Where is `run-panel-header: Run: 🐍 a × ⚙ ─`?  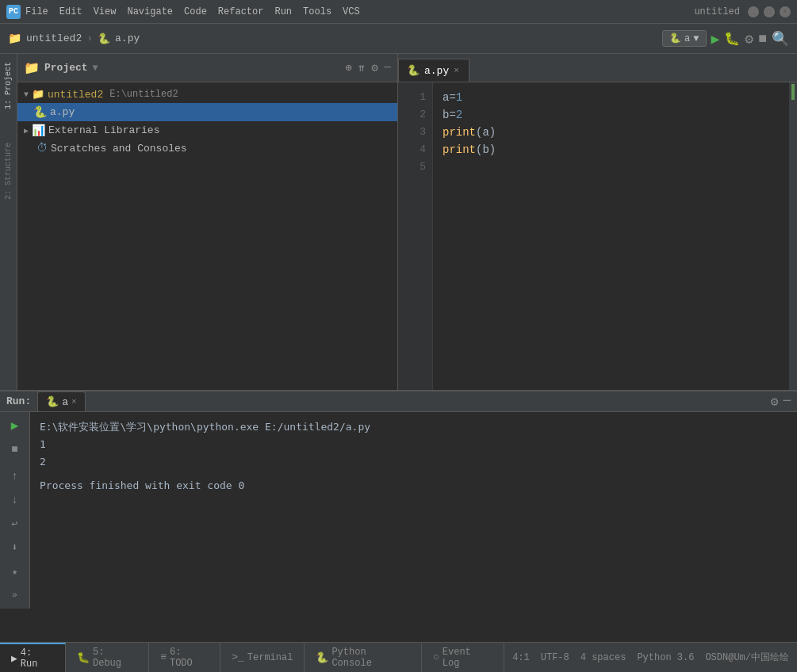 run-panel-header: Run: 🐍 a × ⚙ ─ is located at coordinates (398, 402).